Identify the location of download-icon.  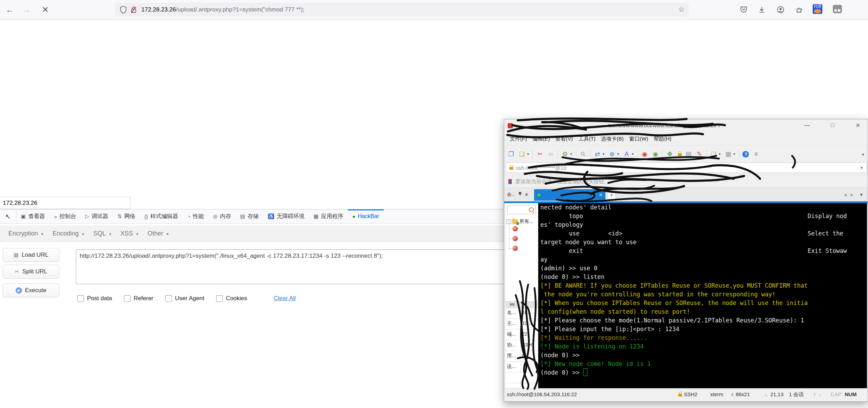
(762, 10).